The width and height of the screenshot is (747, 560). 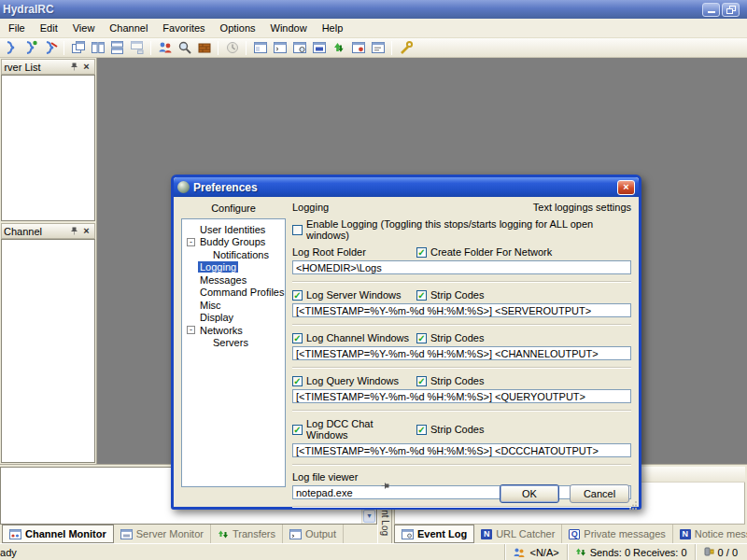 I want to click on create-folder-checkbox: ✓ Create Folder For Network, so click(x=484, y=252).